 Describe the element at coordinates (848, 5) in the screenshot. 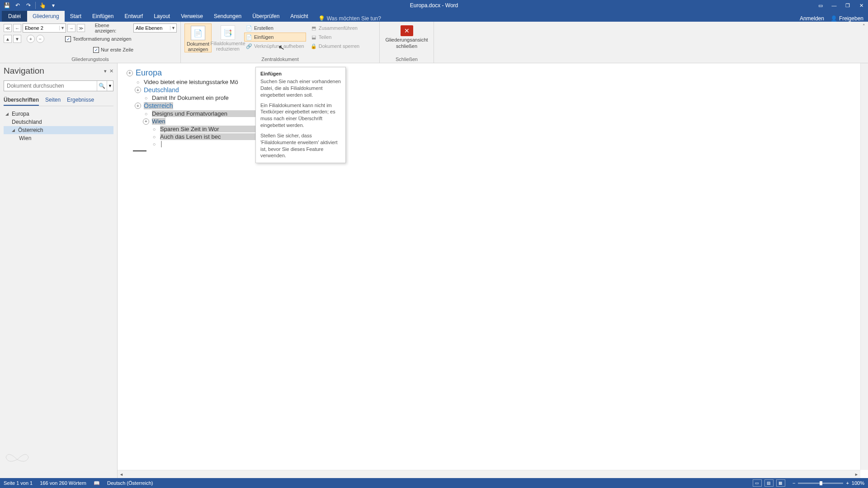

I see `restore-button: ❐` at that location.